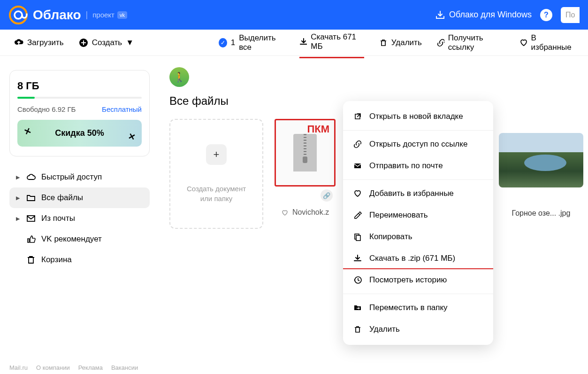 This screenshot has width=588, height=374. What do you see at coordinates (19, 43) in the screenshot?
I see `cloud-upload-icon` at bounding box center [19, 43].